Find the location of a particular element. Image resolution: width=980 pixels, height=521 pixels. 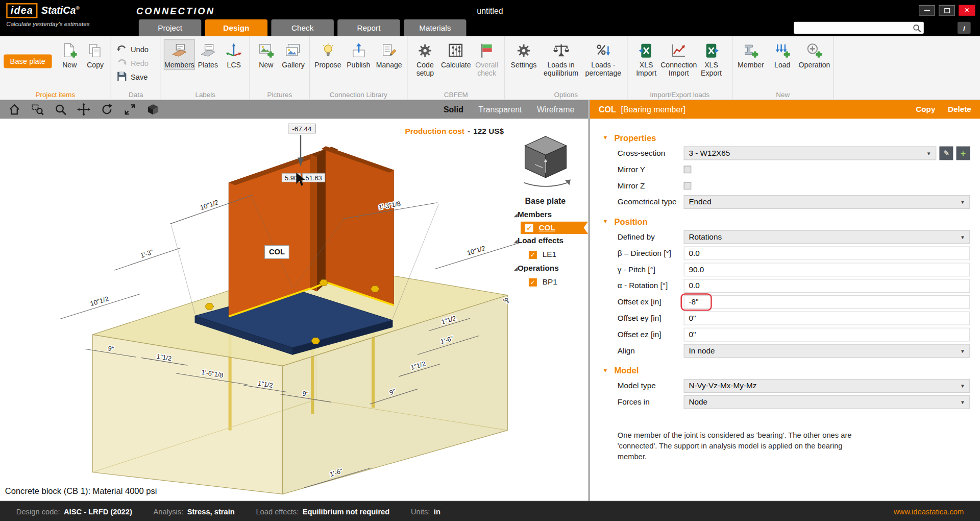

bp1-checkbox: ✓ is located at coordinates (533, 282).